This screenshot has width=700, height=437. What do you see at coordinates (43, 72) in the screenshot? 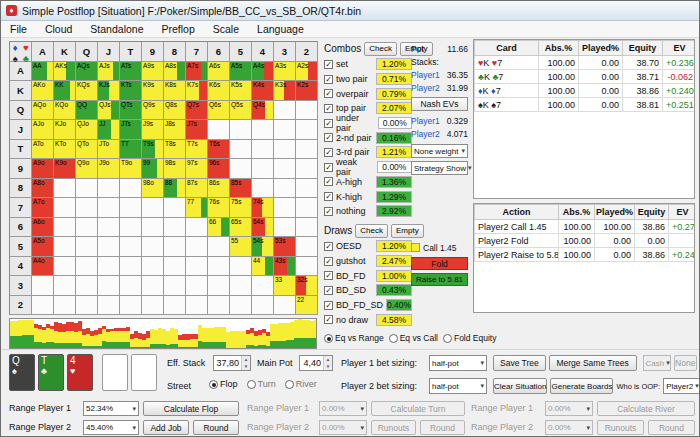
I see `matrix-cell-AA: AA` at bounding box center [43, 72].